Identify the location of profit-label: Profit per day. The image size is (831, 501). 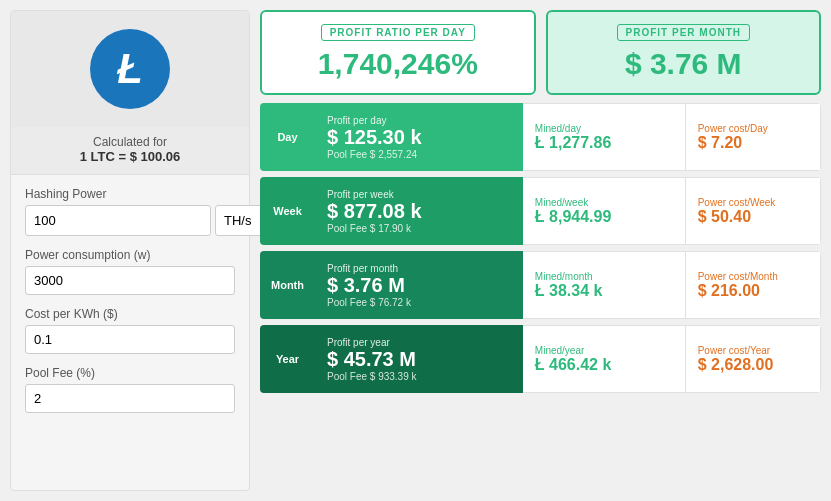
(419, 120).